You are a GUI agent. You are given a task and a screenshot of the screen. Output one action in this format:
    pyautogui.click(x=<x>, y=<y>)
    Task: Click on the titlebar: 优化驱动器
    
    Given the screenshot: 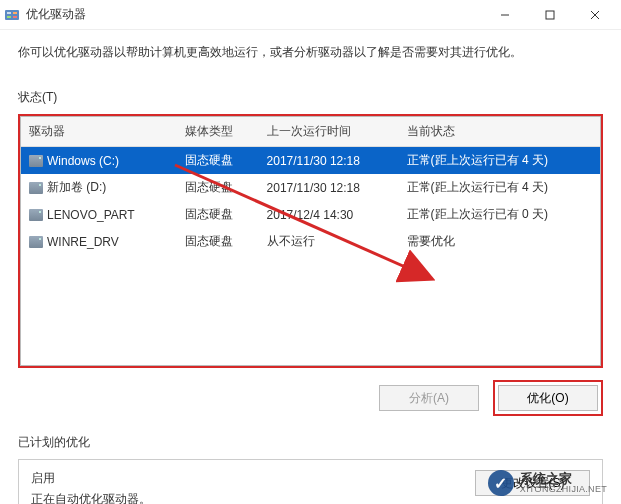 What is the action you would take?
    pyautogui.click(x=310, y=15)
    